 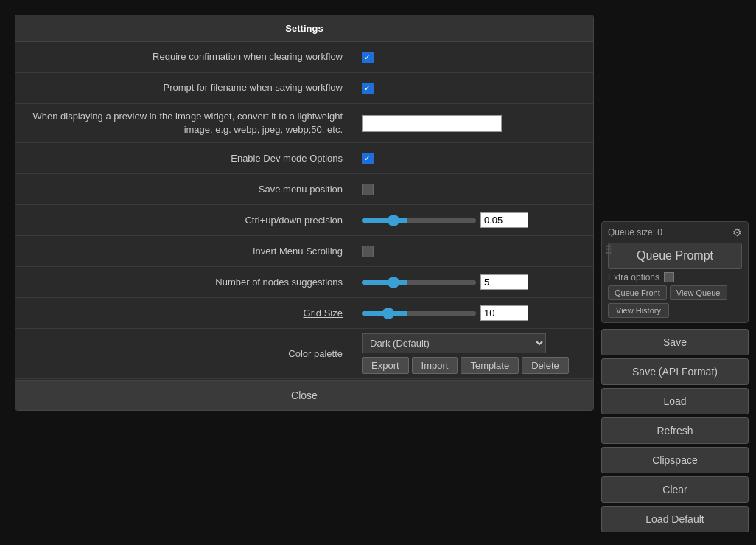 What do you see at coordinates (304, 88) in the screenshot?
I see `row-prompt-filename: Prompt for filename when saving workflow` at bounding box center [304, 88].